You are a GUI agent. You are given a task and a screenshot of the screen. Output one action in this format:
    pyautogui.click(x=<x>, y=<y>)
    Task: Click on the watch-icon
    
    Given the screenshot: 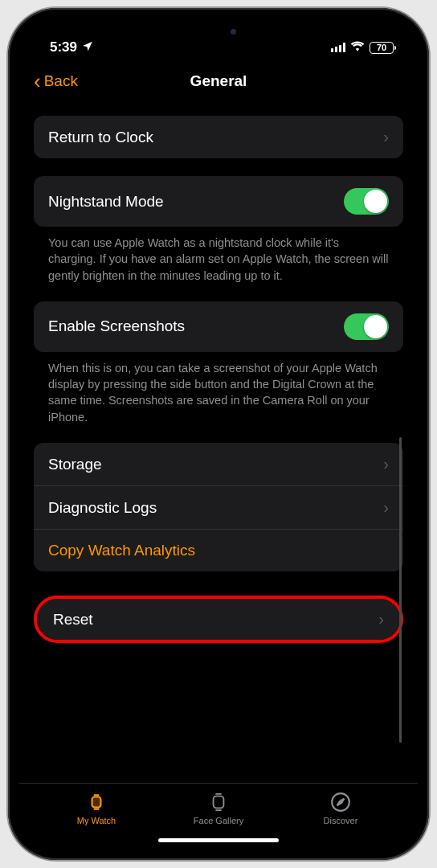 What is the action you would take?
    pyautogui.click(x=96, y=802)
    